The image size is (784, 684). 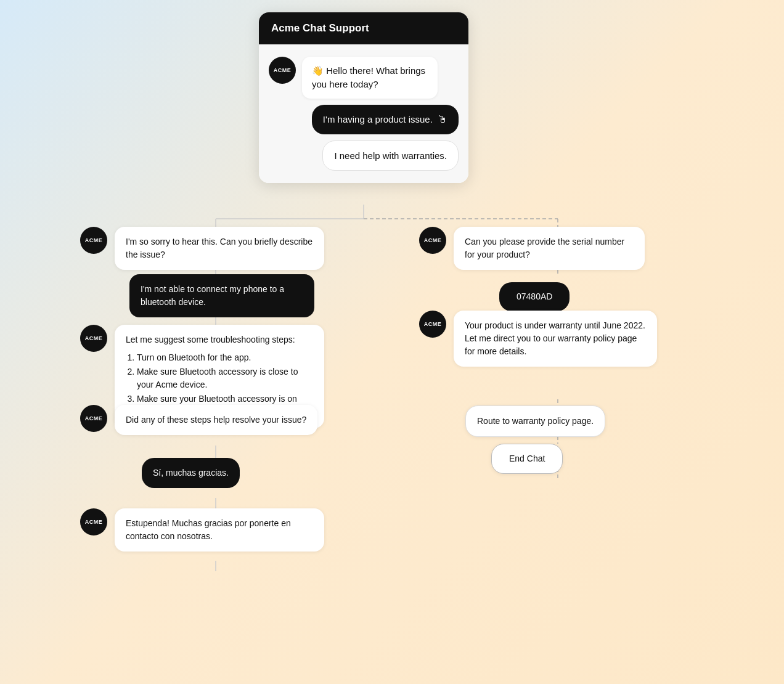 What do you see at coordinates (555, 339) in the screenshot?
I see `right-bot2-bubble: Your product is under warranty until Jun…` at bounding box center [555, 339].